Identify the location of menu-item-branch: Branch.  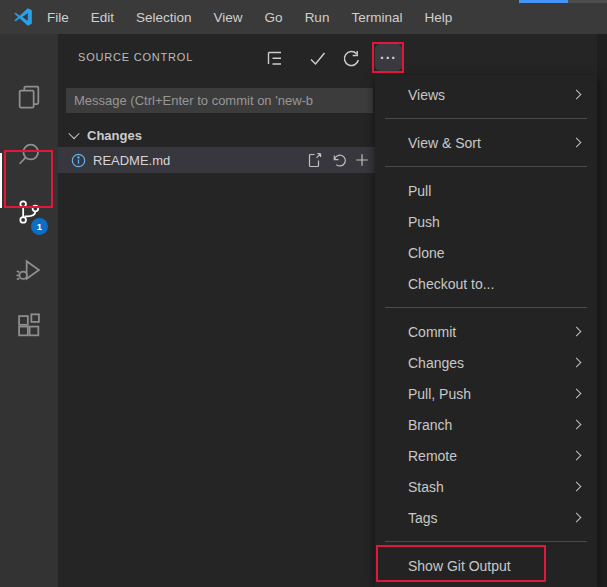
(486, 424).